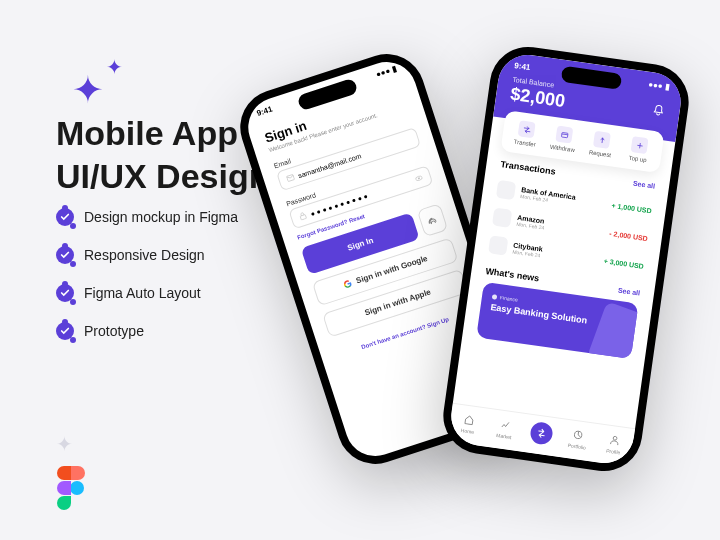  What do you see at coordinates (638, 150) in the screenshot?
I see `action-topup: Top up` at bounding box center [638, 150].